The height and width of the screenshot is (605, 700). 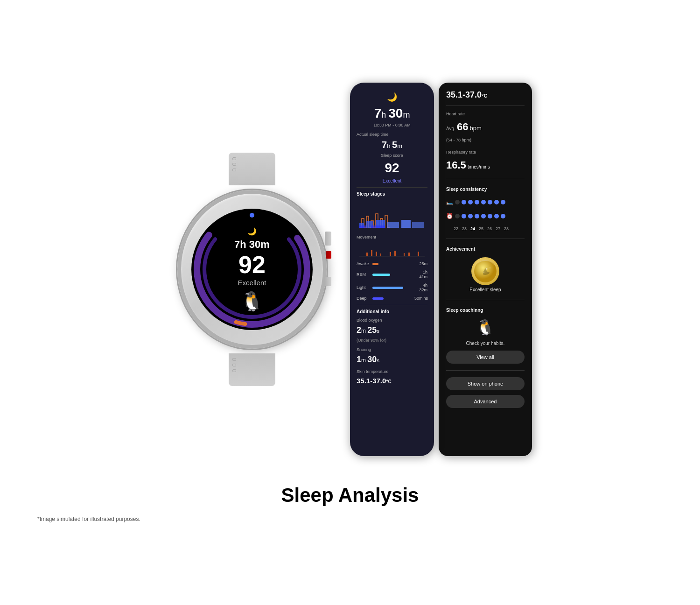 I want to click on awake-row: Awake 25m, so click(x=392, y=264).